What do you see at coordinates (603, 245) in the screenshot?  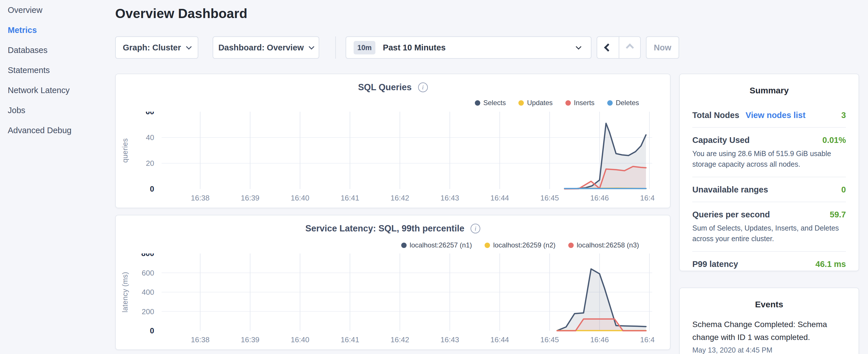 I see `legend-item: localhost:26258 (n3)` at bounding box center [603, 245].